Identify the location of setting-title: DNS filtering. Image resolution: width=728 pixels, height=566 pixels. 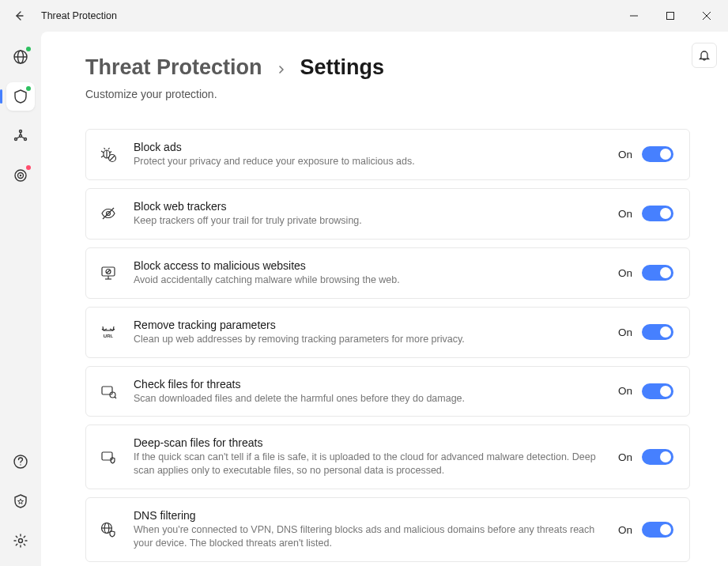
(368, 515).